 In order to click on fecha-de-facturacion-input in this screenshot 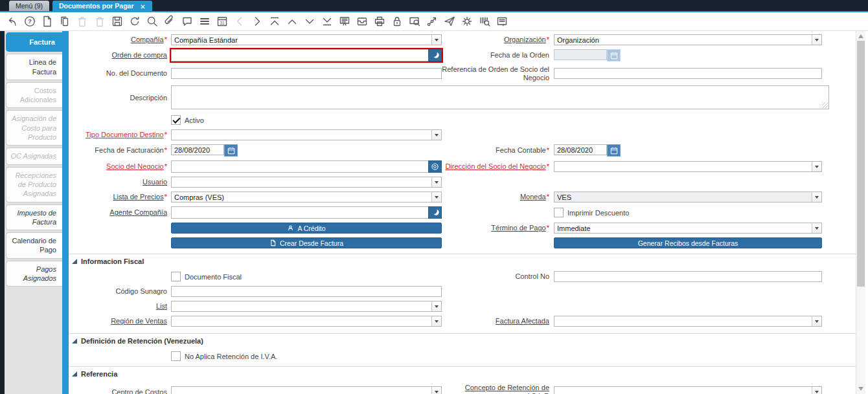, I will do `click(198, 150)`.